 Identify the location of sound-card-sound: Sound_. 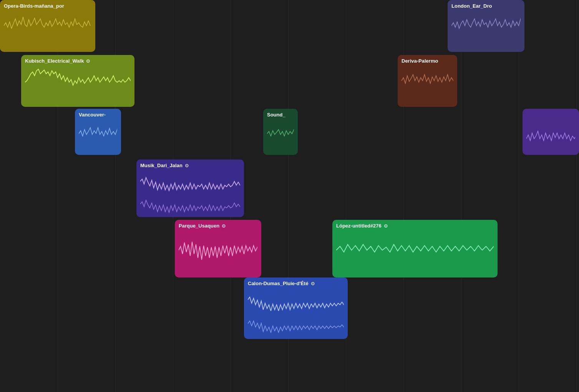
(280, 132).